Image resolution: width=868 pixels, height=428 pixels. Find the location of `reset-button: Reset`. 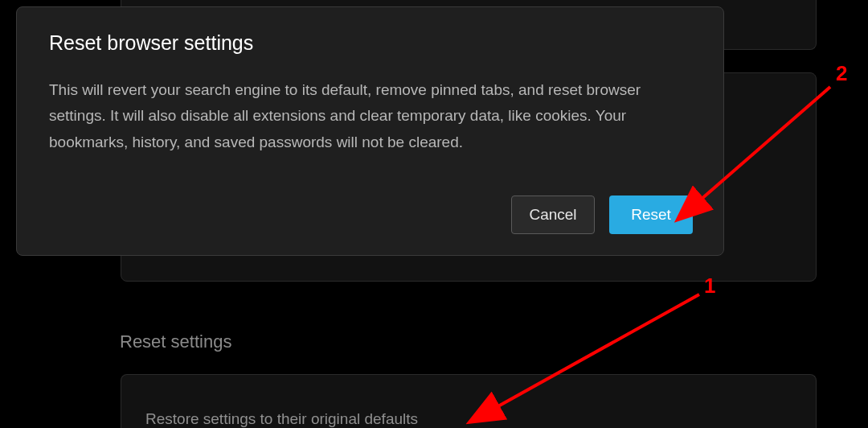

reset-button: Reset is located at coordinates (651, 215).